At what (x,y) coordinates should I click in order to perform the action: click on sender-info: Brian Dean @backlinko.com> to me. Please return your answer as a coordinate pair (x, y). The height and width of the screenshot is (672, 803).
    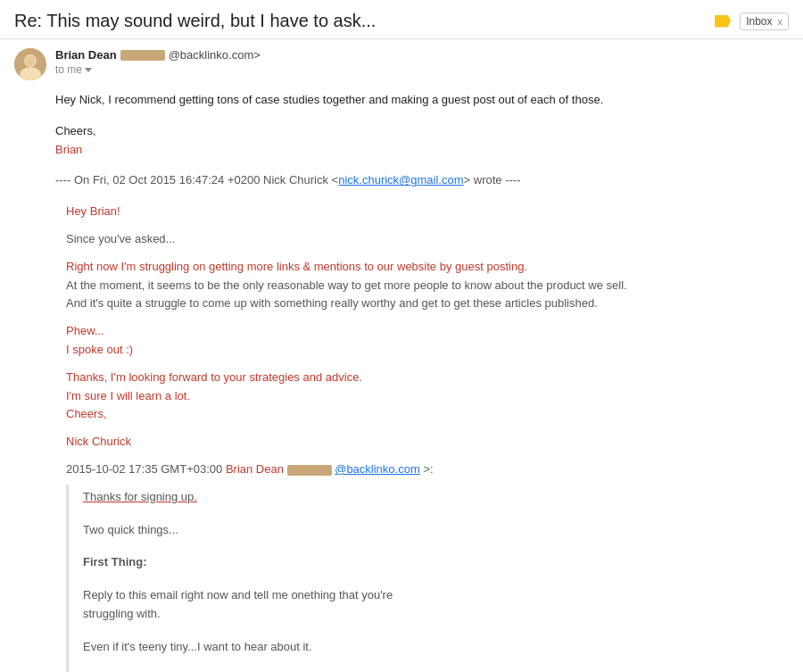
    Looking at the image, I should click on (422, 62).